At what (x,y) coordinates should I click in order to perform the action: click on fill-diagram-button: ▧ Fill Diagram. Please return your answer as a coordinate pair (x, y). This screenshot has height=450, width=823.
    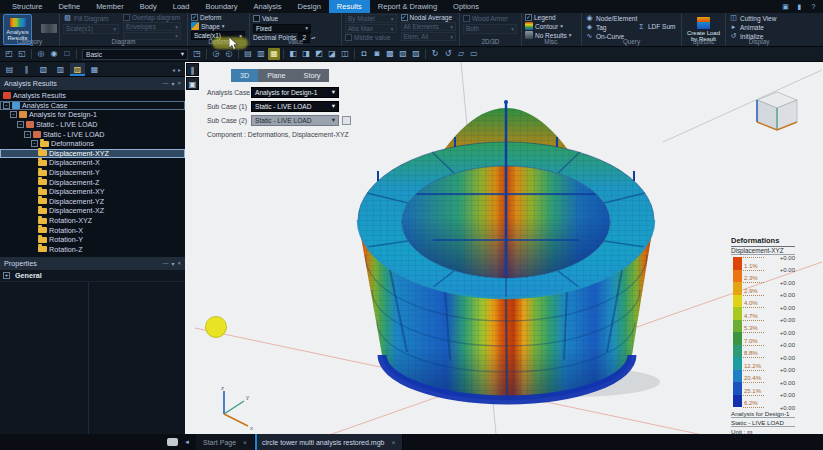
    Looking at the image, I should click on (91, 18).